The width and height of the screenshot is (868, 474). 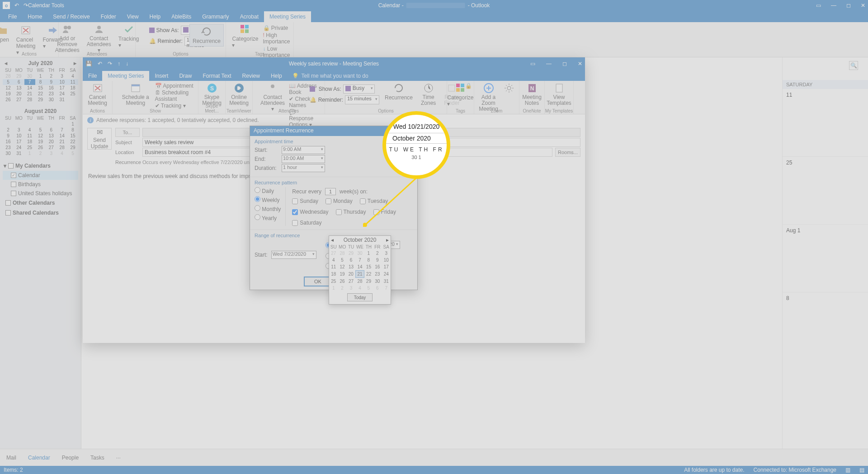 What do you see at coordinates (310, 212) in the screenshot?
I see `day-checkbox-wednesday: Wednesday` at bounding box center [310, 212].